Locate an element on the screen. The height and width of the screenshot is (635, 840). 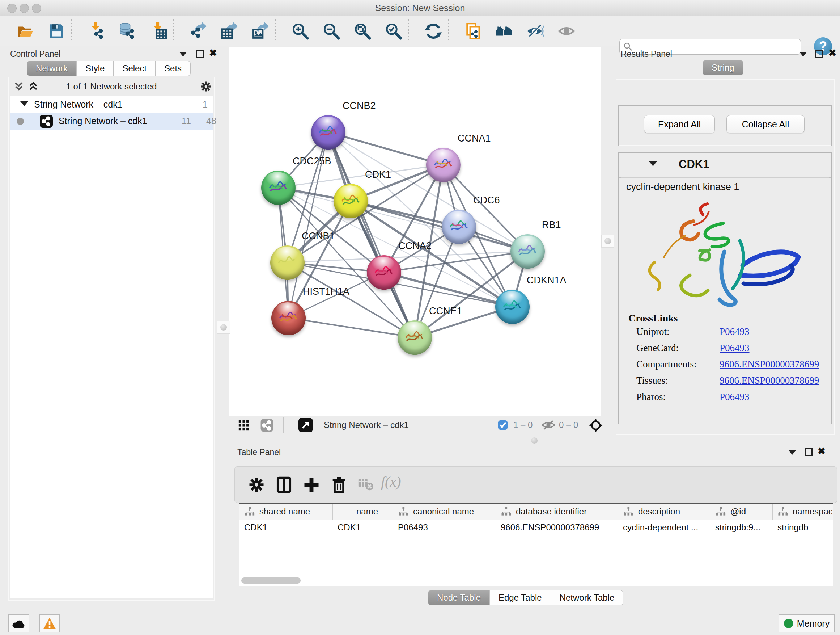
column-header-@id: @id is located at coordinates (741, 511).